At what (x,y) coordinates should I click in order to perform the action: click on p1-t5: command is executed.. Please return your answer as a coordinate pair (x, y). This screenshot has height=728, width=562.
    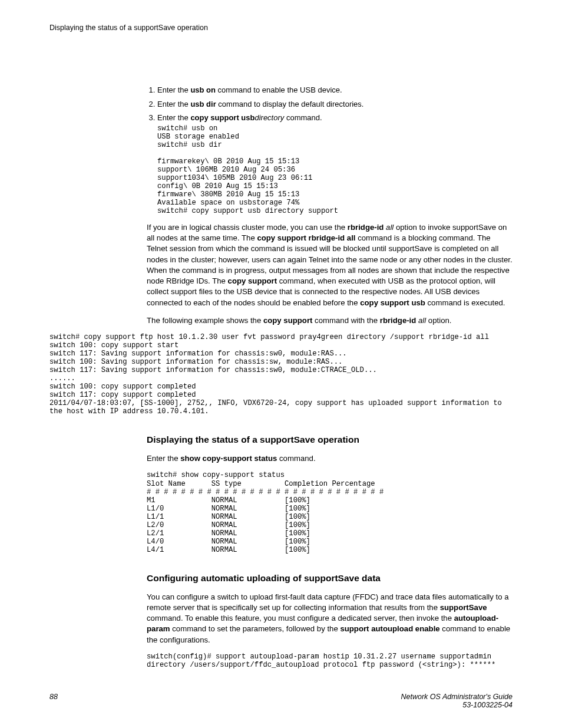
    Looking at the image, I should click on (465, 303).